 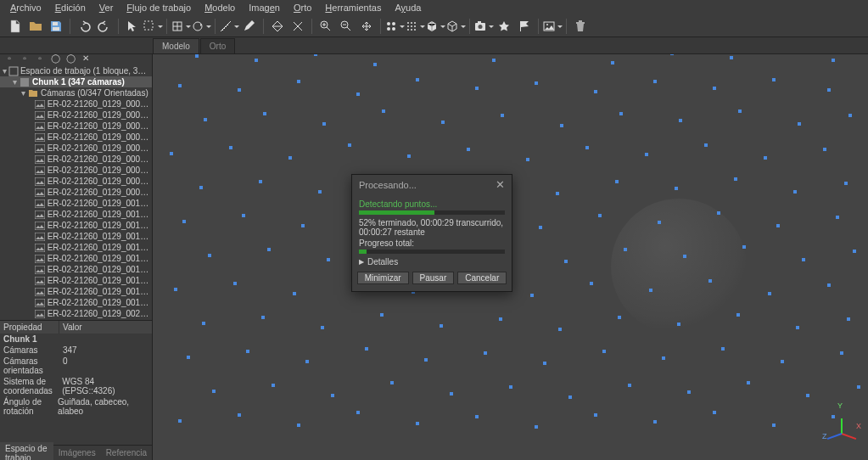 What do you see at coordinates (76, 93) in the screenshot?
I see `tree-row: ▾Cámaras (0/347 Orientadas)` at bounding box center [76, 93].